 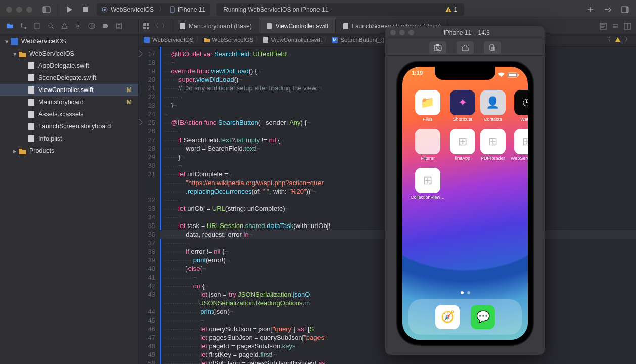 I want to click on warning-count: 1, so click(x=456, y=10).